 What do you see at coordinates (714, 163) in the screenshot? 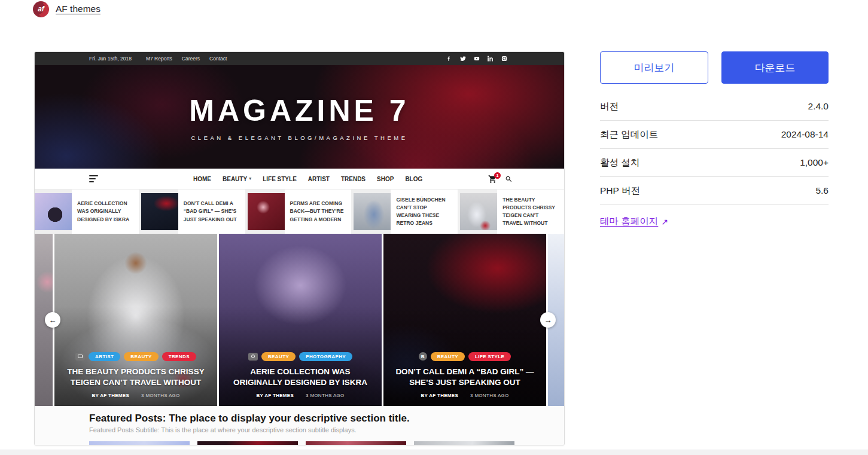
I see `meta-row-active-installs: 활성 설치 1,000+` at bounding box center [714, 163].